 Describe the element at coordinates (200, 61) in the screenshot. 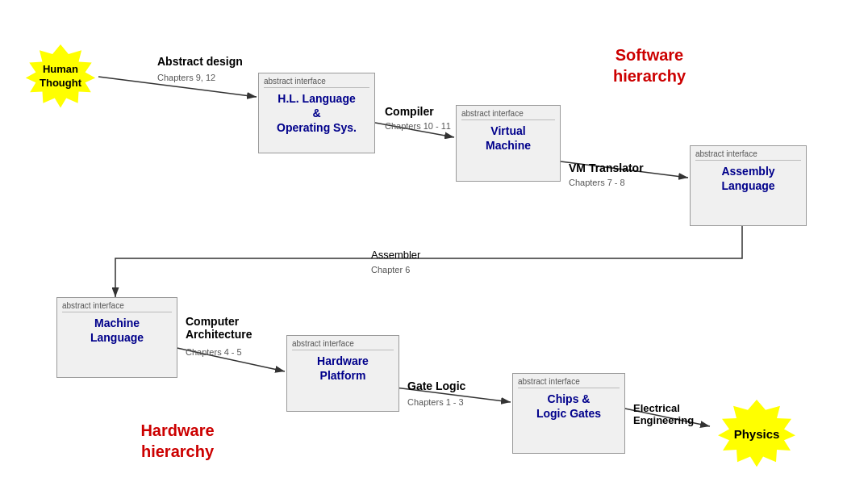

I see `abstract-design-label: Abstract design` at that location.